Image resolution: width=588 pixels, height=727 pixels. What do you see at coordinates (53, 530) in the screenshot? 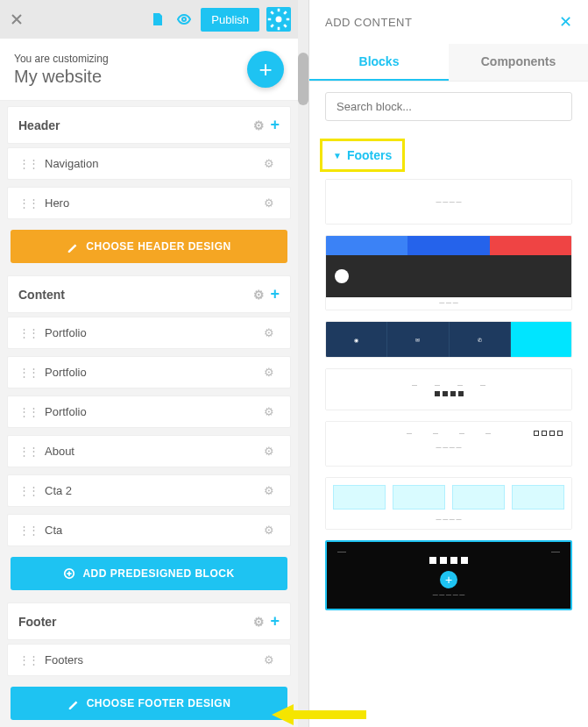
I see `block-label: Cta` at bounding box center [53, 530].